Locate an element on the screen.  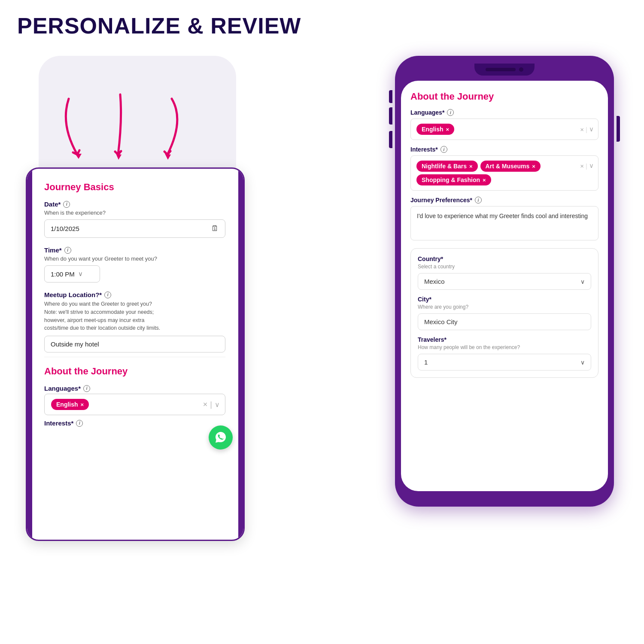
languages-field-right: Languages* i English × × | is located at coordinates (504, 125).